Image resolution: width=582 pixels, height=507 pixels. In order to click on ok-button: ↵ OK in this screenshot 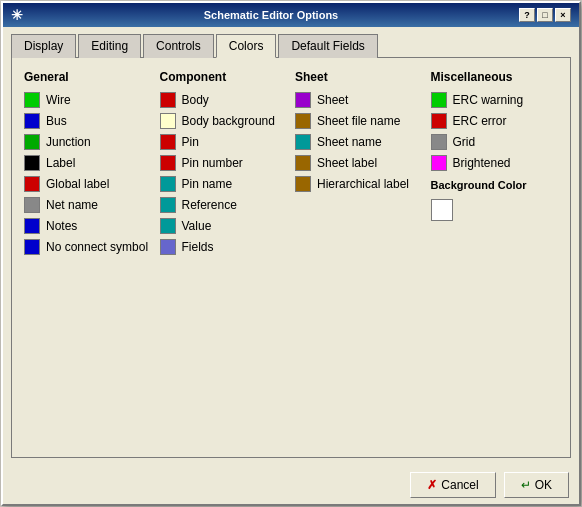, I will do `click(536, 485)`.